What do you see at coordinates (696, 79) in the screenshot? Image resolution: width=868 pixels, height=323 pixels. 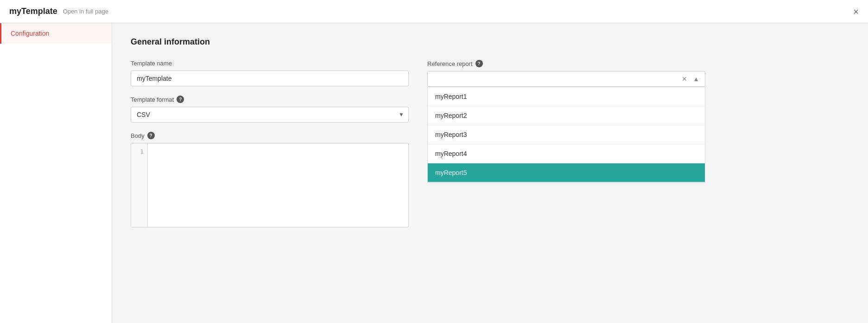 I see `reference-collapse-button: ▲` at bounding box center [696, 79].